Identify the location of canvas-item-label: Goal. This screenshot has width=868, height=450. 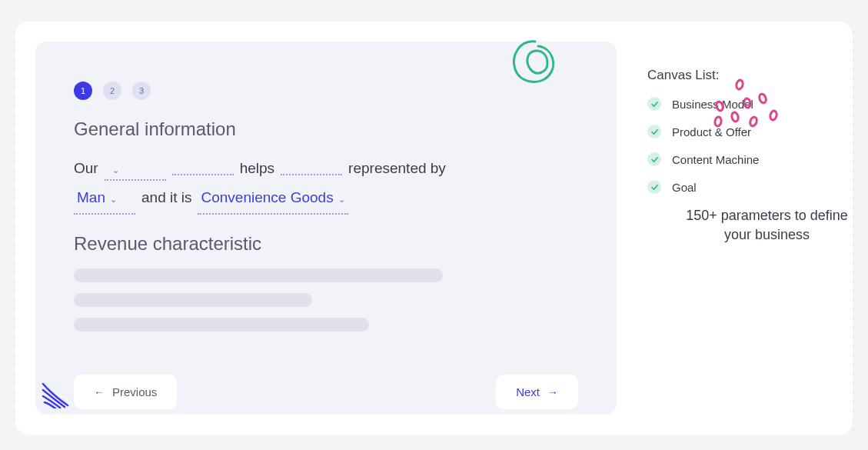
(684, 188).